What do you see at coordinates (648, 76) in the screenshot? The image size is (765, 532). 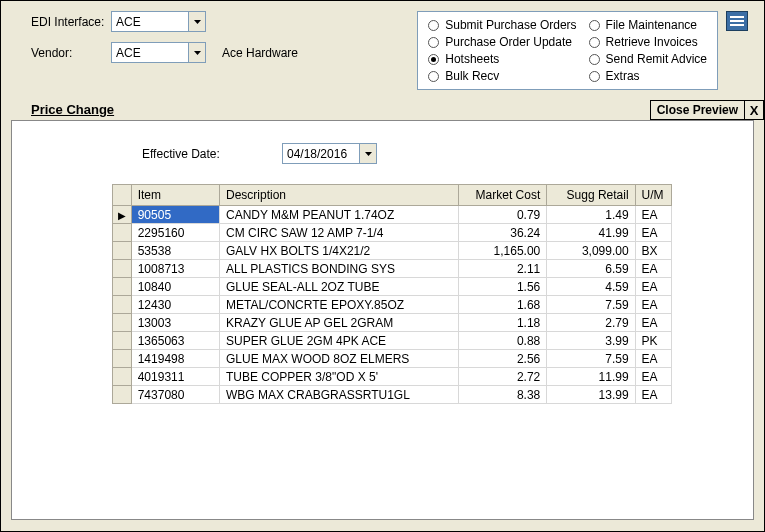 I see `radio-option: Extras` at bounding box center [648, 76].